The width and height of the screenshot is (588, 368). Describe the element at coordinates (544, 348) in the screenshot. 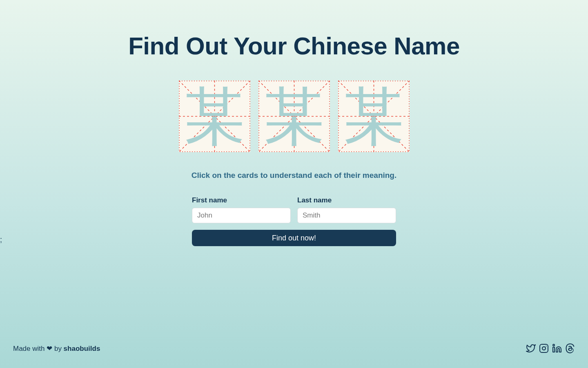

I see `instagram-icon` at that location.